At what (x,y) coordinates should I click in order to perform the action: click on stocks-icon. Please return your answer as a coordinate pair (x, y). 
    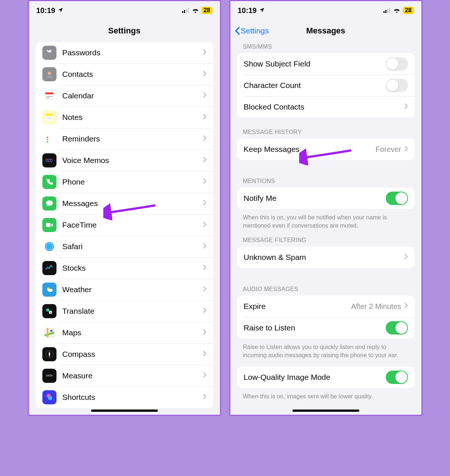
    Looking at the image, I should click on (49, 268).